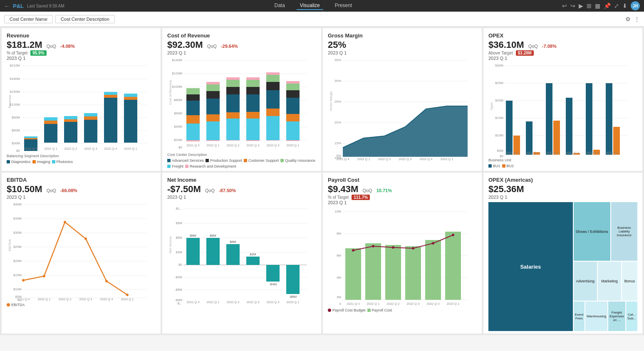 The width and height of the screenshot is (644, 351). Describe the element at coordinates (230, 46) in the screenshot. I see `cost-revenue-qoq-value: -29.64%` at that location.